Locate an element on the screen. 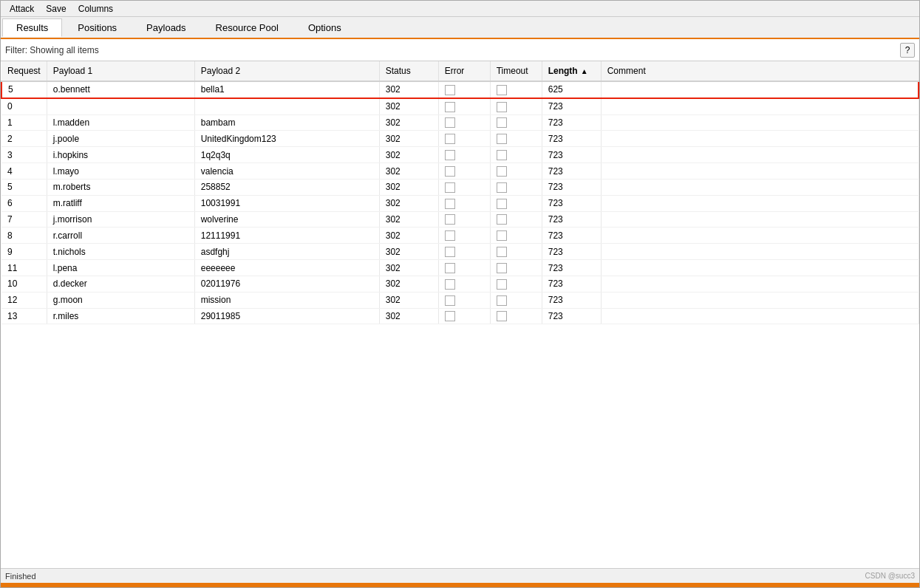 The width and height of the screenshot is (920, 588). cell-payload1: o.bennett is located at coordinates (120, 90).